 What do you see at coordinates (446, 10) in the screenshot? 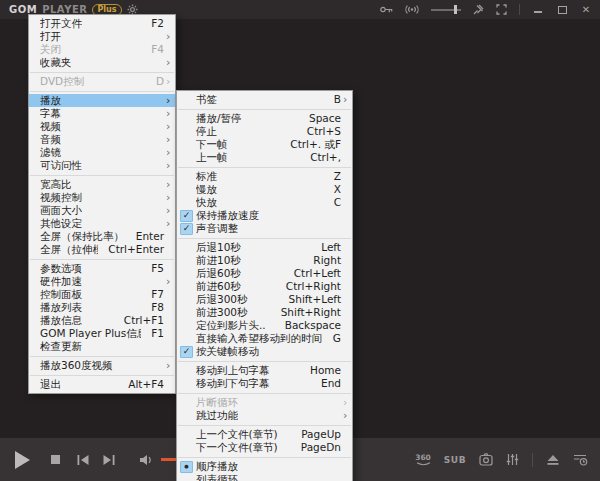
I see `opacity-slider` at bounding box center [446, 10].